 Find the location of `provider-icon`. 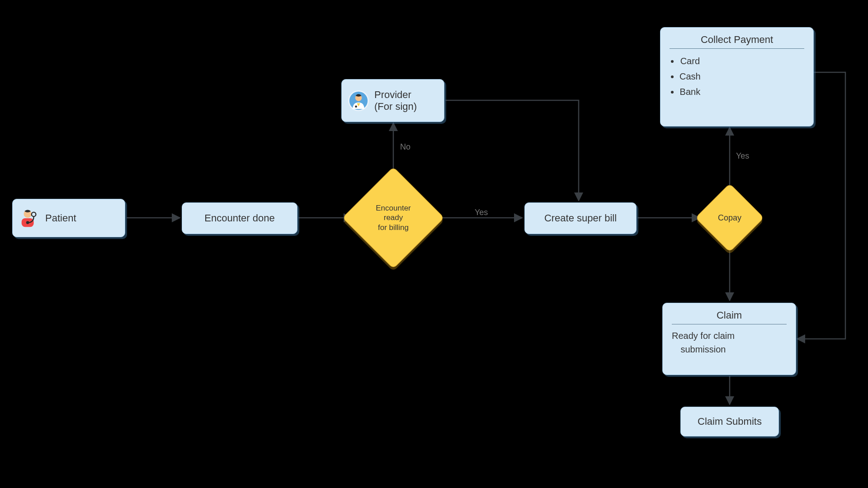

provider-icon is located at coordinates (359, 101).